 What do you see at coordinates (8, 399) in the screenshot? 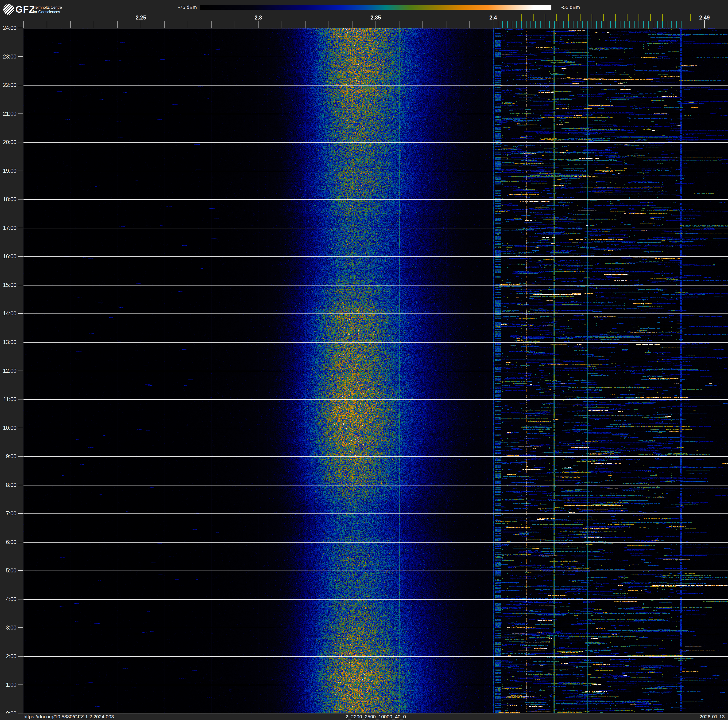
I see `time-label: 11:00` at bounding box center [8, 399].